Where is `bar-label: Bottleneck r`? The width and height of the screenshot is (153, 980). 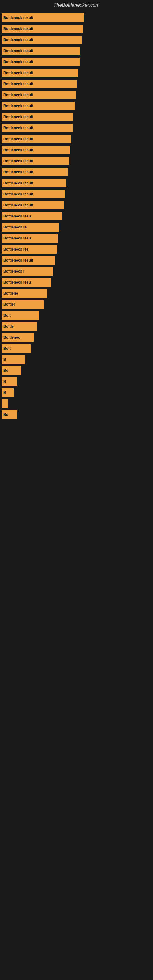
bar-label: Bottleneck r is located at coordinates (14, 272).